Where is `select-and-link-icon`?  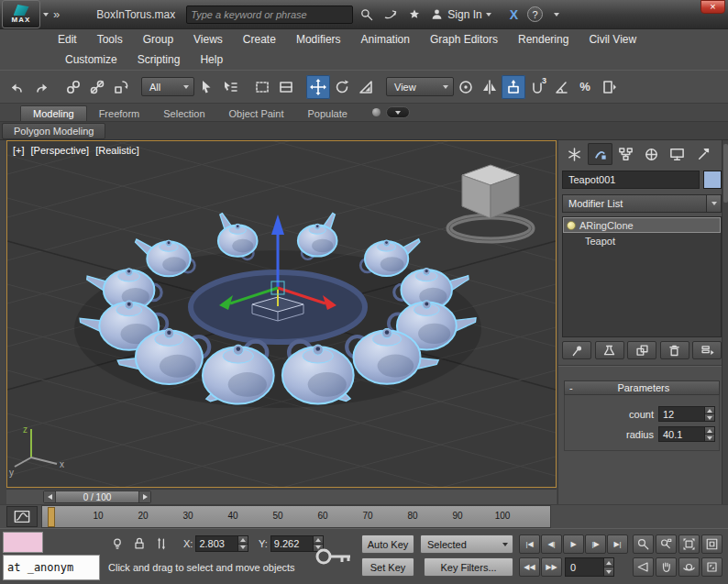 select-and-link-icon is located at coordinates (73, 87).